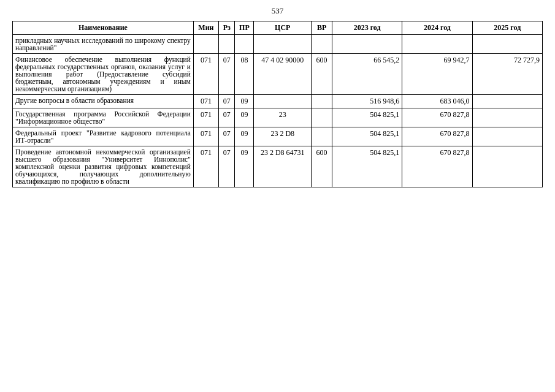 The width and height of the screenshot is (555, 392). Describe the element at coordinates (507, 75) in the screenshot. I see `cell-2025: 72 727,9` at that location.